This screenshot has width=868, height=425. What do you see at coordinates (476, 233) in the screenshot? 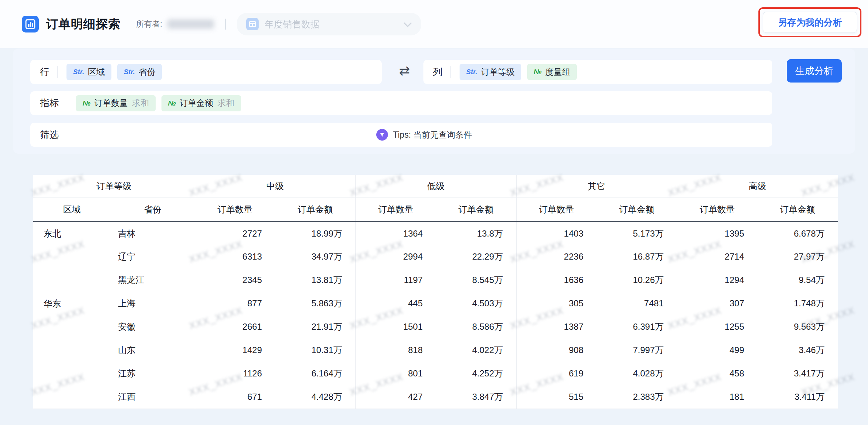
I see `value-cell: 13.8万` at bounding box center [476, 233].